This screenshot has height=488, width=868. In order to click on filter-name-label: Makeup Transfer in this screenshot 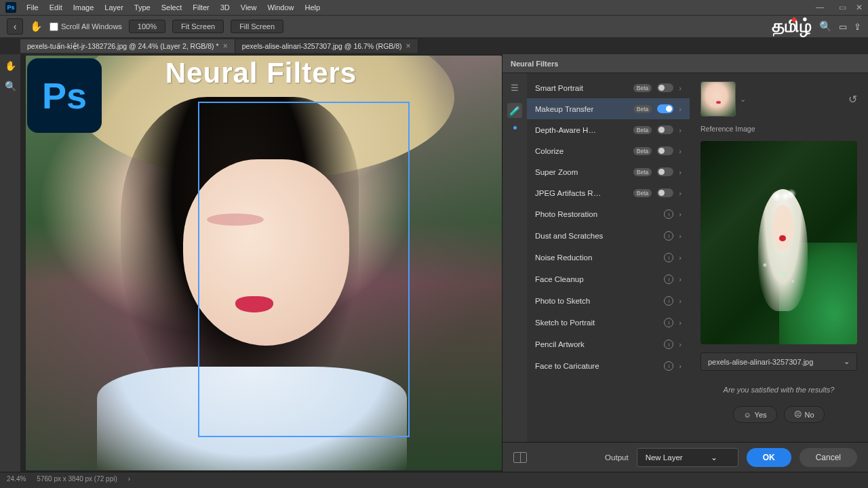, I will do `click(582, 109)`.